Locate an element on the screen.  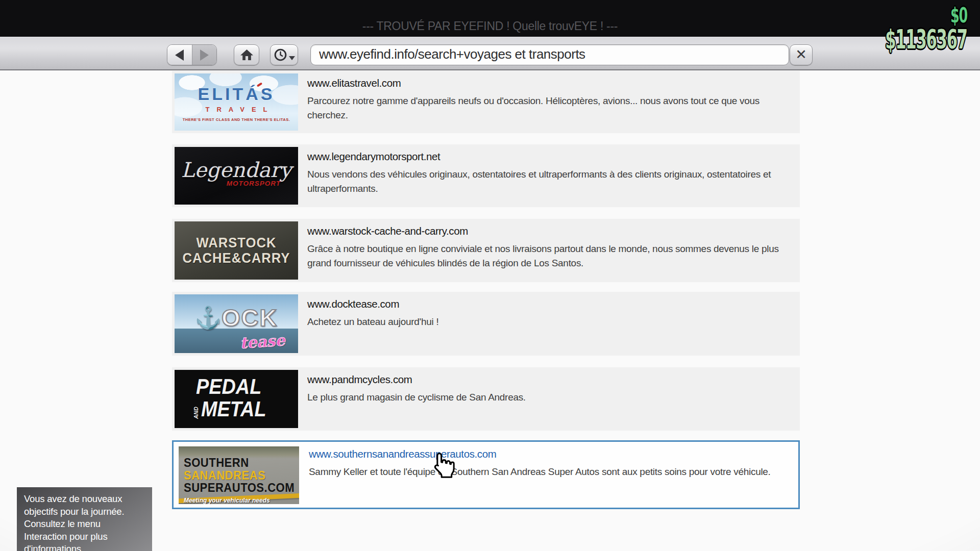
result-site-link: www.legendarymotorsport.net is located at coordinates (374, 157).